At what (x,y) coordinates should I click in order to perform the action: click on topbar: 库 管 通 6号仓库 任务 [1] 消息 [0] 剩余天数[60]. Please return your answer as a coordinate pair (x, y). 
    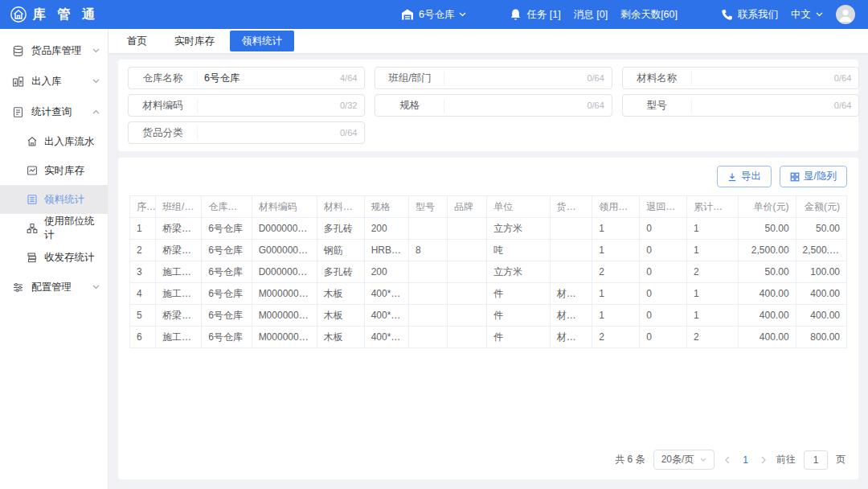
    Looking at the image, I should click on (434, 14).